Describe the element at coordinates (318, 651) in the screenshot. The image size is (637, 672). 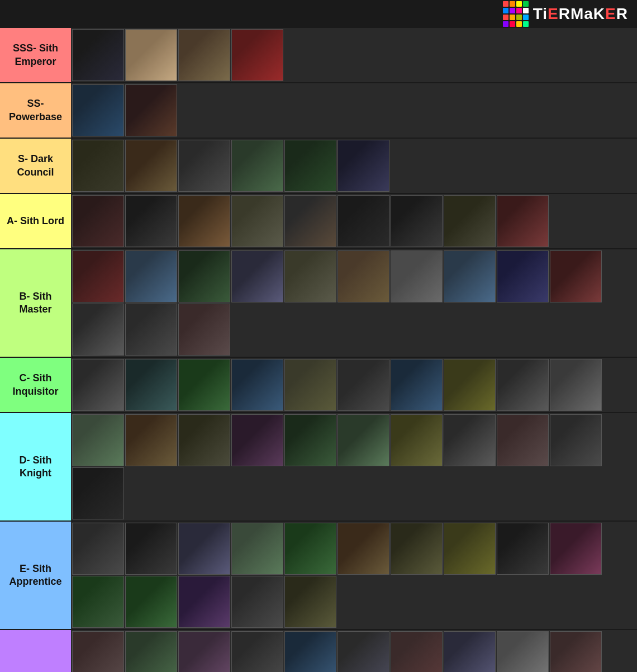
I see `tier-row-f: F- Sith Hopeful` at that location.